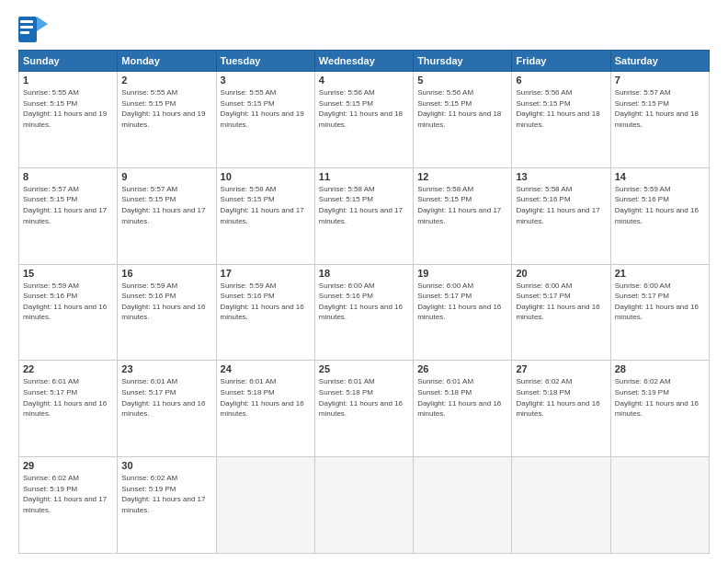 This screenshot has width=728, height=563. I want to click on day-number: 19, so click(462, 273).